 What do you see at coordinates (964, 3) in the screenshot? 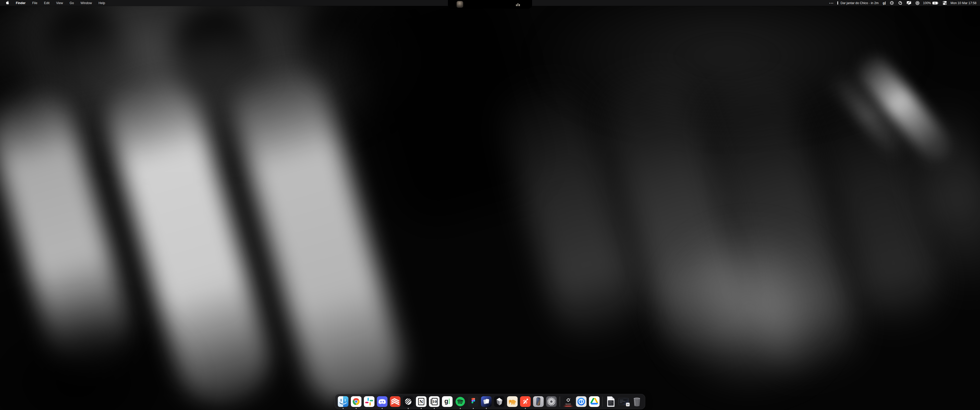
I see `menubar-clock: Mon 10 Mar 17:58` at bounding box center [964, 3].